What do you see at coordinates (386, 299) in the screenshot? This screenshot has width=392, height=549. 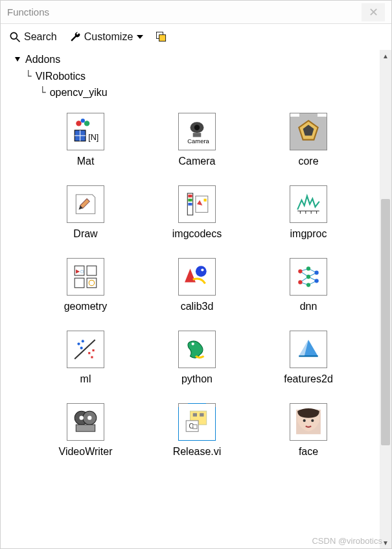 I see `scrollbar: ▲ ▼` at bounding box center [386, 299].